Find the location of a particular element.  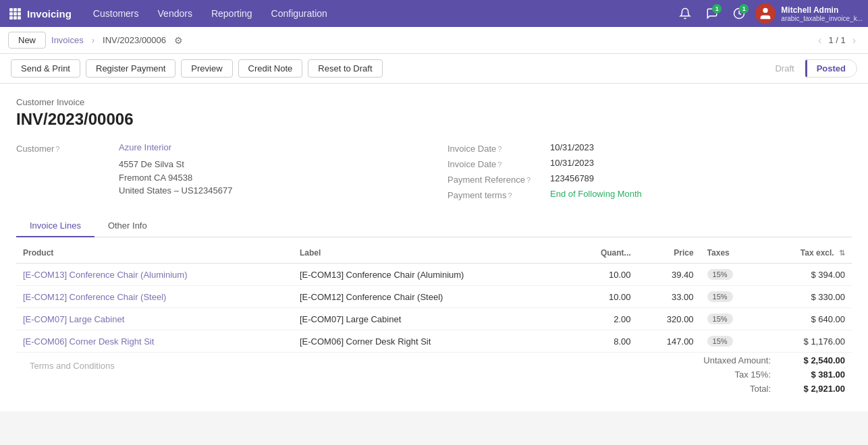

product-link: [E-COM13] Conference Chair (Aluminium) is located at coordinates (105, 275).